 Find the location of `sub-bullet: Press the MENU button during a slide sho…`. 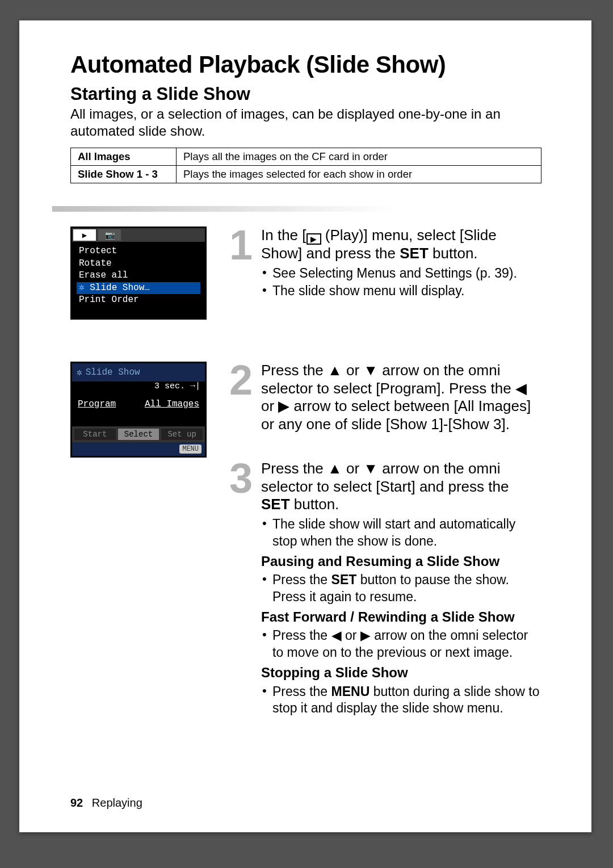

sub-bullet: Press the MENU button during a slide sho… is located at coordinates (401, 701).